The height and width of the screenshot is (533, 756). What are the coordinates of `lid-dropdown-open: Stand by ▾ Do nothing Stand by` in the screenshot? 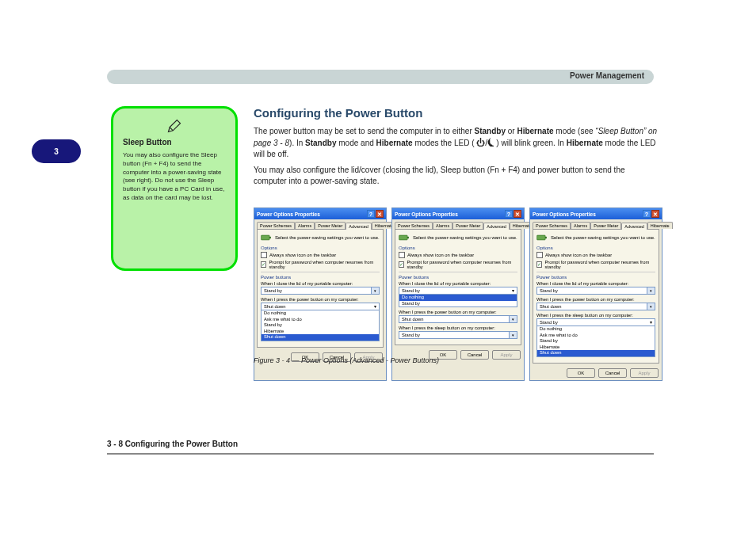 It's located at (458, 297).